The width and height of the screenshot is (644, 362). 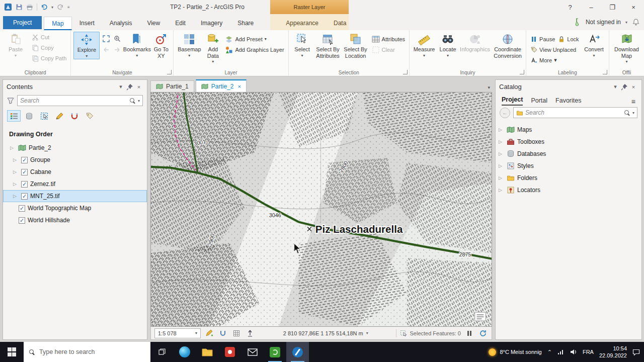 I want to click on catalog-item-databases: ▷ Databases, so click(x=569, y=154).